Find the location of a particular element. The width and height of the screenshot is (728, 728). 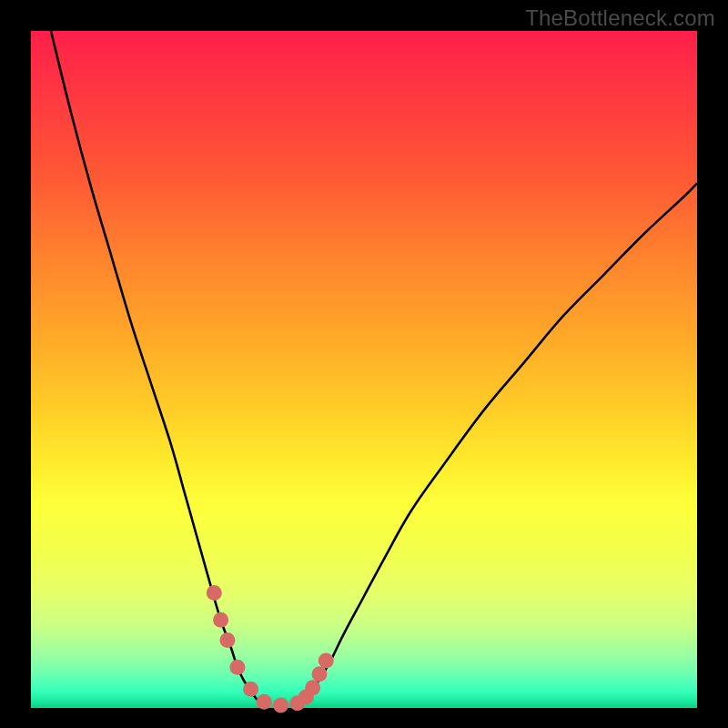

watermark-text: TheBottleneck.com is located at coordinates (621, 18).